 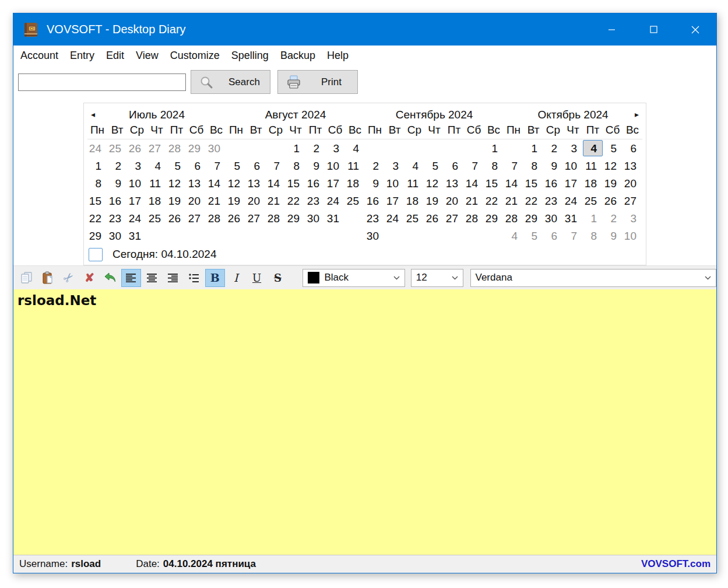 I want to click on vovsoft-link: VOVSOFT.com, so click(x=676, y=564).